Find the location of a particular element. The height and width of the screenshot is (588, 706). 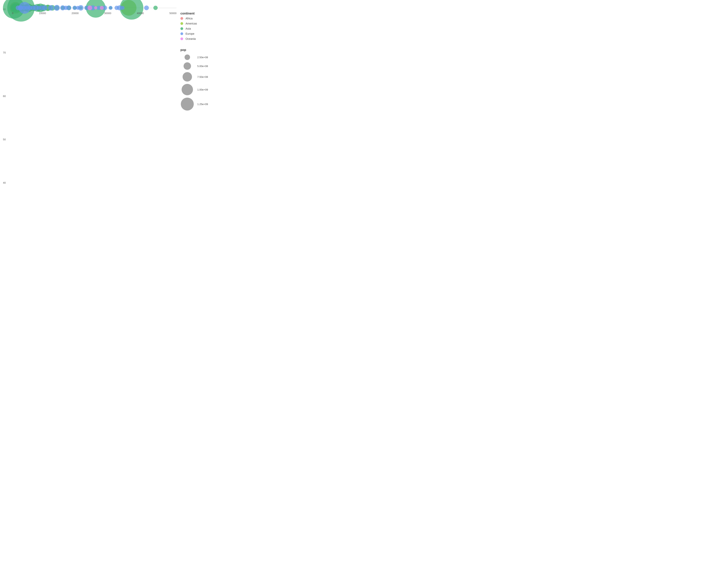

pop-label: 7.50e+08 is located at coordinates (203, 77).